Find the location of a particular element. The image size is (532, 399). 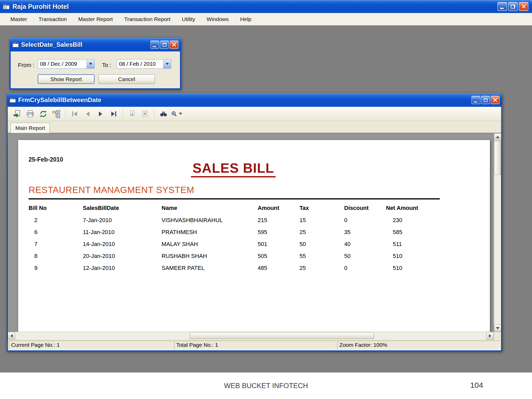

table-cell: MALAY SHAH is located at coordinates (210, 244).